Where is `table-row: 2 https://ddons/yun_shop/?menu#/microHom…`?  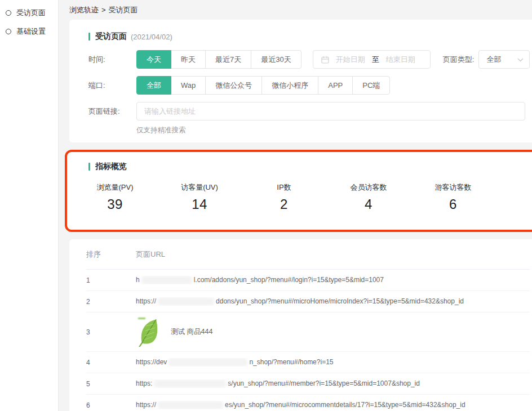
table-row: 2 https://ddons/yun_shop/?menu#/microHom… is located at coordinates (308, 302).